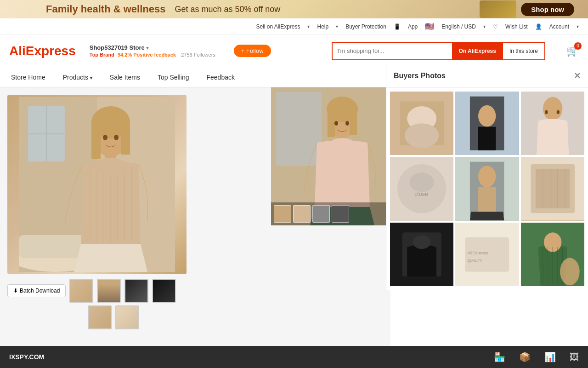  I want to click on cart-badge: 0, so click(578, 46).